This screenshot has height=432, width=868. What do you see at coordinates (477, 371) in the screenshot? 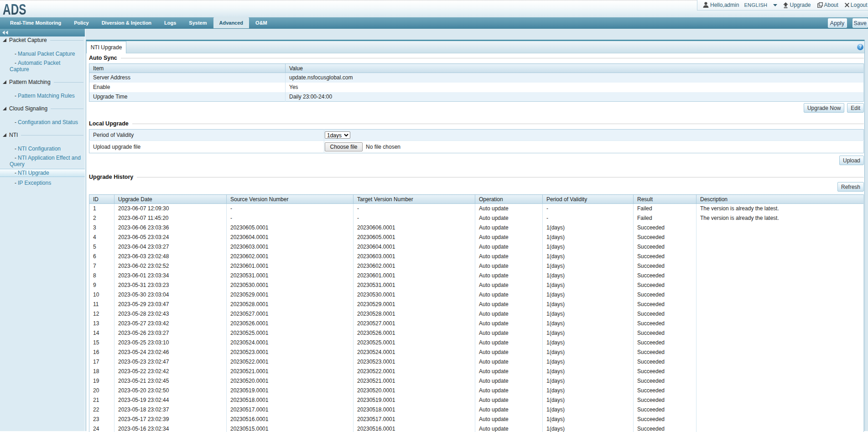
I see `history-row: 182023-05-22 23:02:4220230521.0001202305…` at bounding box center [477, 371].